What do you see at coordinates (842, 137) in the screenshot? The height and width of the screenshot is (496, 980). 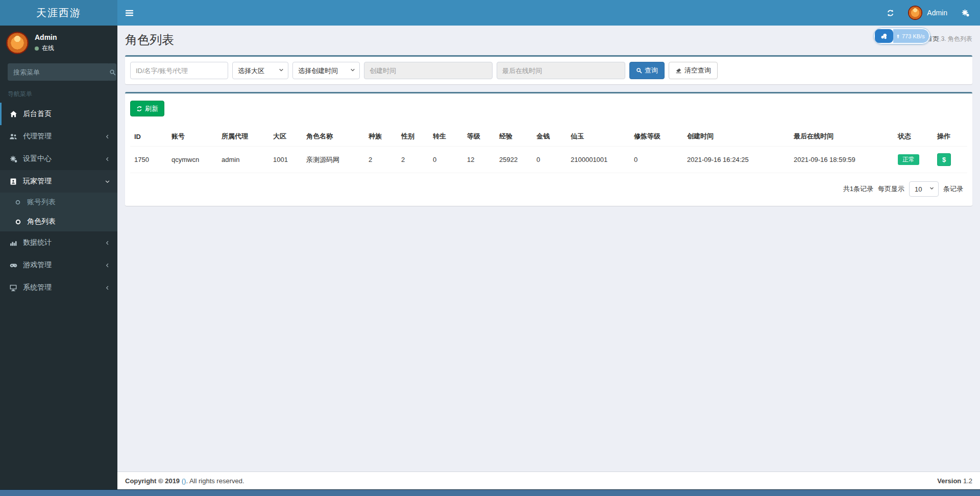 I see `column-header: 最后在线时间` at bounding box center [842, 137].